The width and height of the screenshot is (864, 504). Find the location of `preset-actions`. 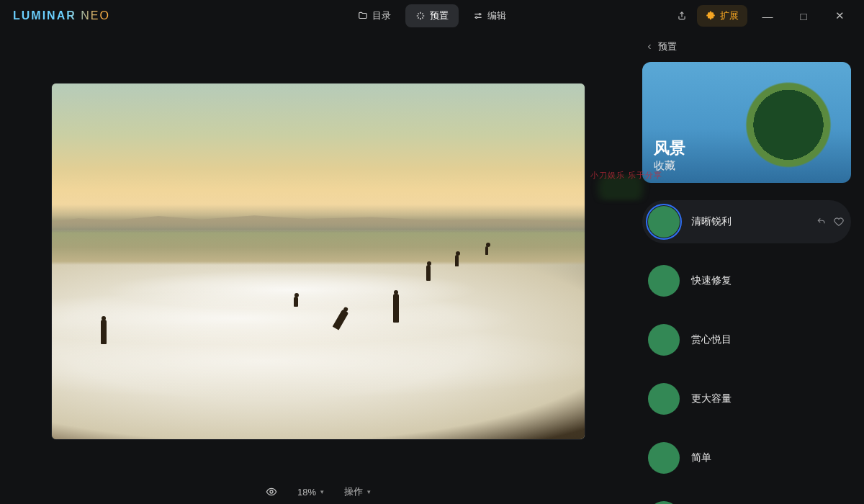

preset-actions is located at coordinates (830, 222).